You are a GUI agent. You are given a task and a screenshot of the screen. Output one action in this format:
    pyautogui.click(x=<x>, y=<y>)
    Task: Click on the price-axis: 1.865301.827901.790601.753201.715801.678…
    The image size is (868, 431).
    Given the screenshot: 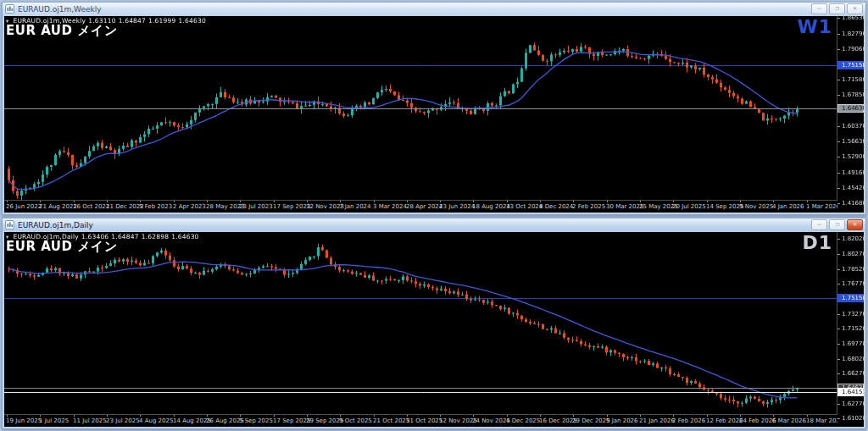 What is the action you would take?
    pyautogui.click(x=850, y=114)
    